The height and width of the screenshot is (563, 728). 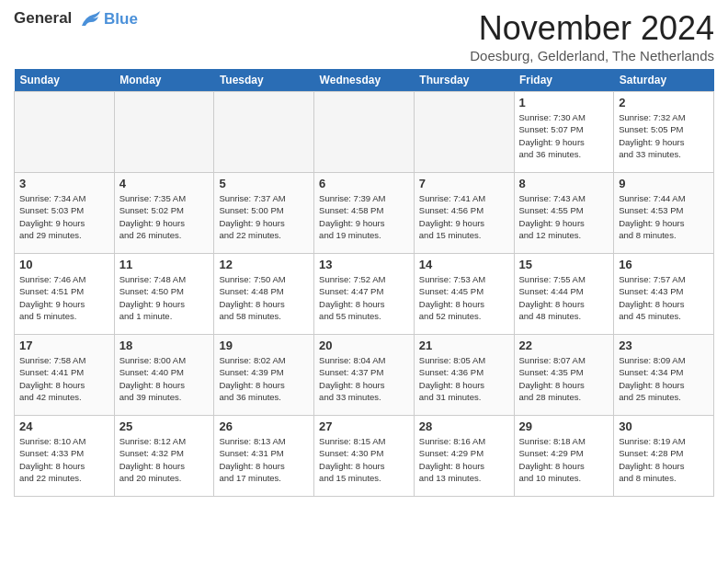 What do you see at coordinates (664, 132) in the screenshot?
I see `calendar-cell: 2Sunrise: 7:32 AM Sunset: 5:05 PM Daylig…` at bounding box center [664, 132].